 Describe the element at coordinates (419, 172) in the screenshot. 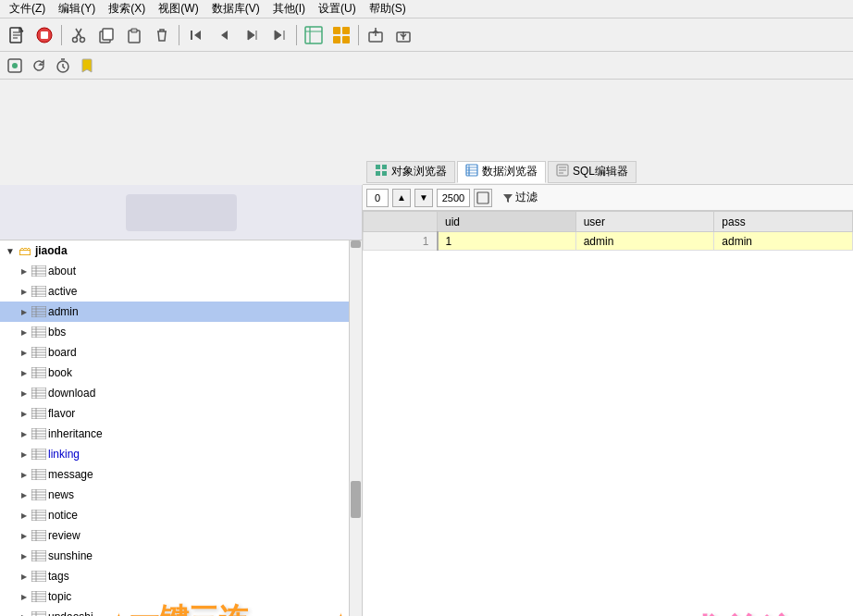

I see `tab-object-label: 对象浏览器` at that location.